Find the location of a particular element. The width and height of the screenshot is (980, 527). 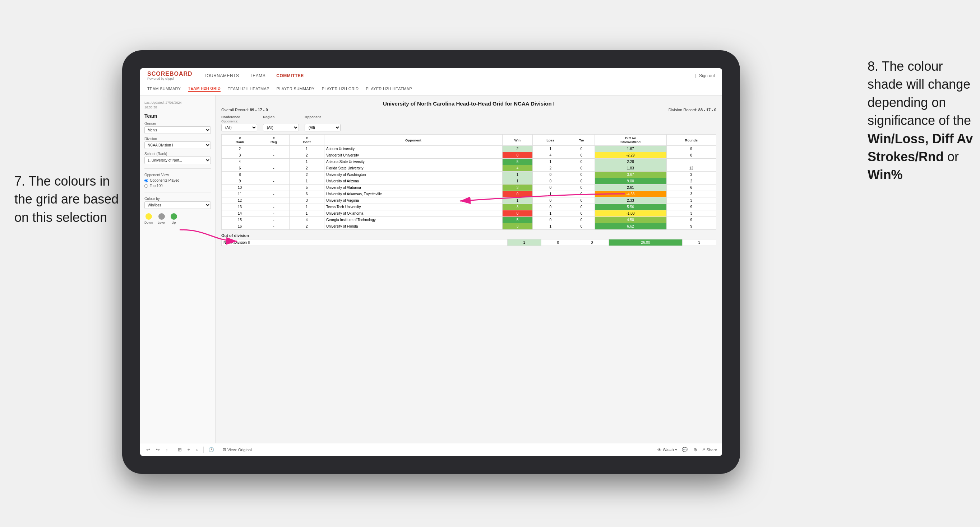

radio-top-100: Top 100 is located at coordinates (178, 186).